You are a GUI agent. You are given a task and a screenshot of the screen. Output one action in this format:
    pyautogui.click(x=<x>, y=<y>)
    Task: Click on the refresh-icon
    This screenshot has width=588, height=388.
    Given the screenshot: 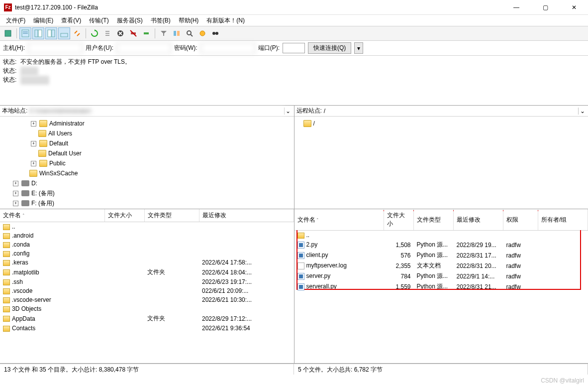 What is the action you would take?
    pyautogui.click(x=95, y=33)
    